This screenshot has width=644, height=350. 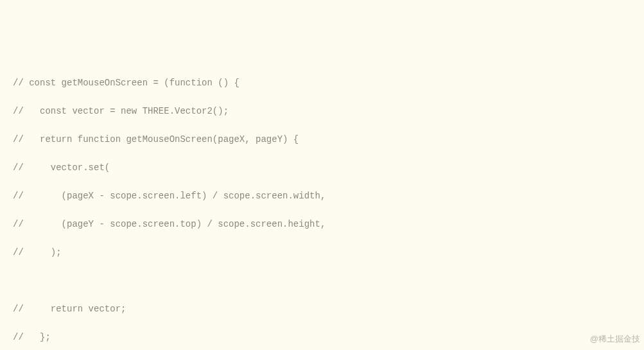 What do you see at coordinates (329, 196) in the screenshot?
I see `code-line: // (pageX - scope.screen.left) / scope.s…` at bounding box center [329, 196].